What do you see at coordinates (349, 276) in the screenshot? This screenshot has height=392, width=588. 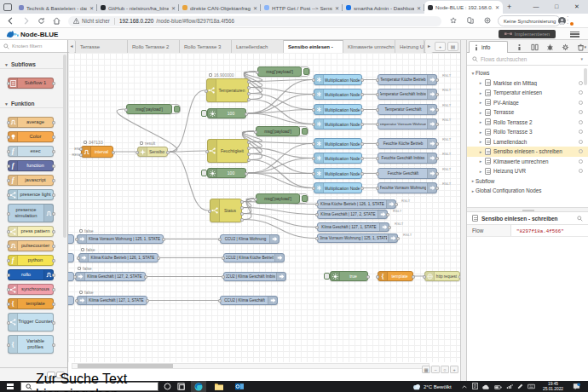 I see `canvas-node-true: true` at bounding box center [349, 276].